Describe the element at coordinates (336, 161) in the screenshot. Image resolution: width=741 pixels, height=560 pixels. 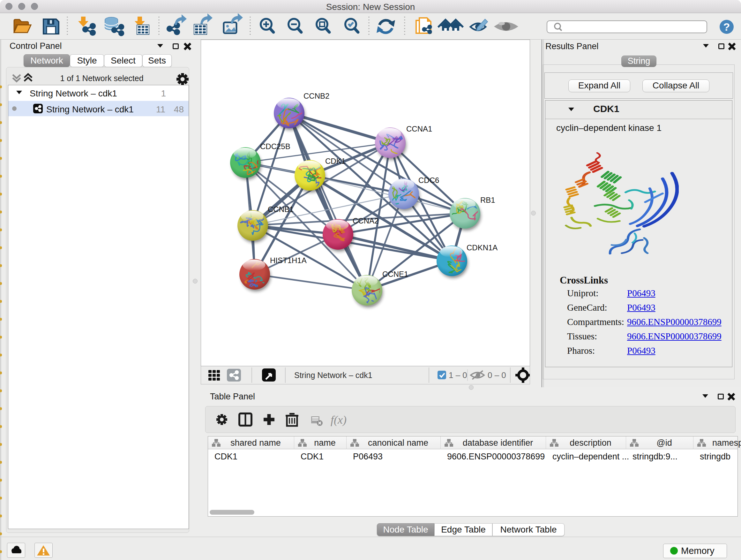
I see `svg-text: CDK1` at that location.